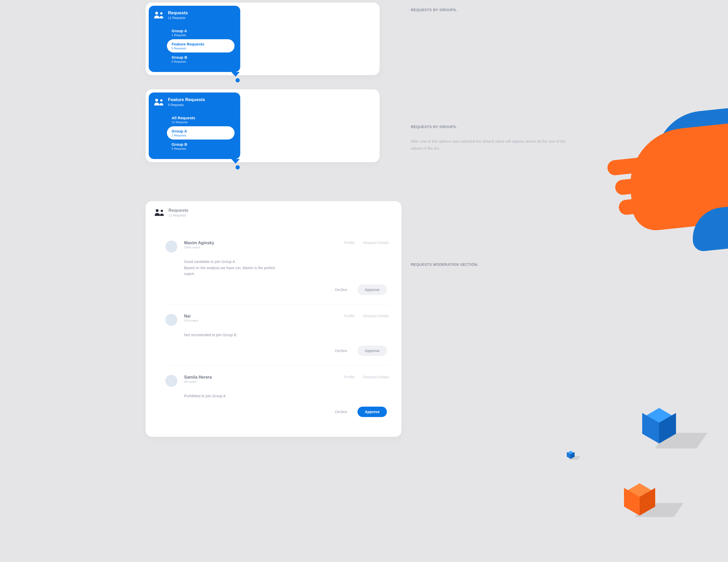  What do you see at coordinates (187, 100) in the screenshot?
I see `dropdown-title: Feature Requests` at bounding box center [187, 100].